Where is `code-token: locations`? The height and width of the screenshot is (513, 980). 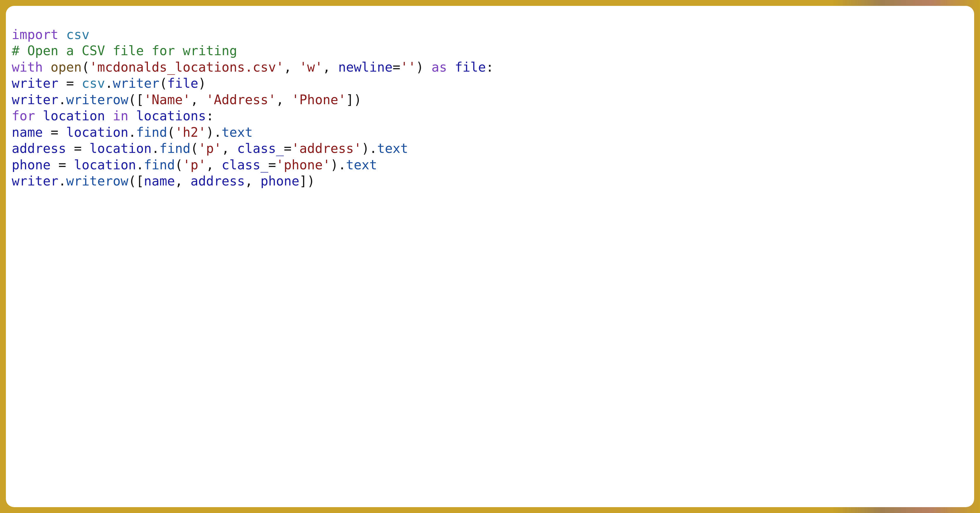 code-token: locations is located at coordinates (171, 116).